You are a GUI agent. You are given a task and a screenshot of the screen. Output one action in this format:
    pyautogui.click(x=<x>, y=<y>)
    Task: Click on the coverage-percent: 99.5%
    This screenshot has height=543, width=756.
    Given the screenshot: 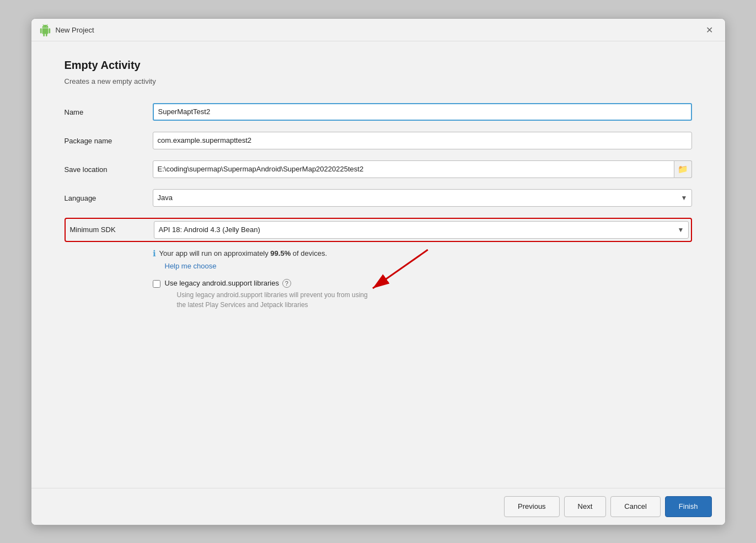 What is the action you would take?
    pyautogui.click(x=280, y=254)
    